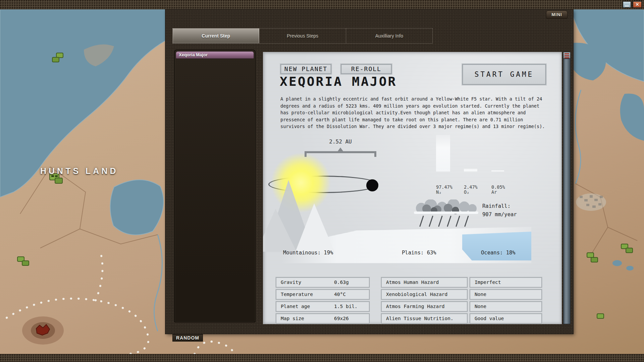 The height and width of the screenshot is (362, 644). I want to click on window-bottombar, so click(322, 358).